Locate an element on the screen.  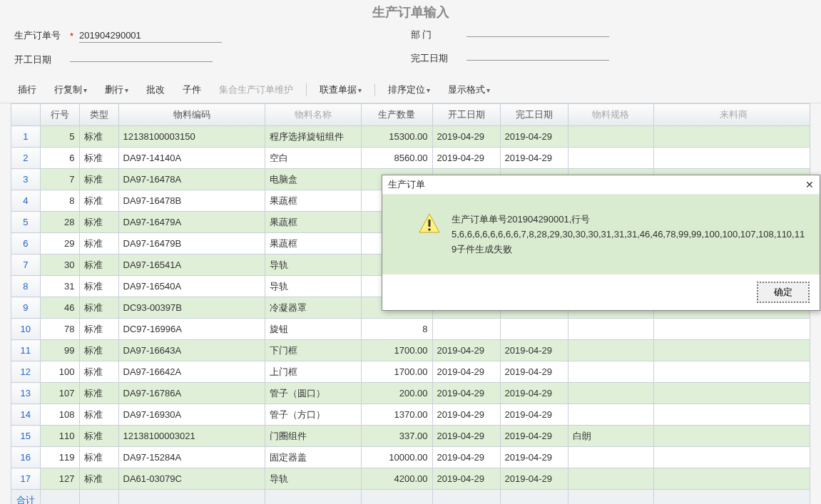
cell-end is located at coordinates (534, 329).